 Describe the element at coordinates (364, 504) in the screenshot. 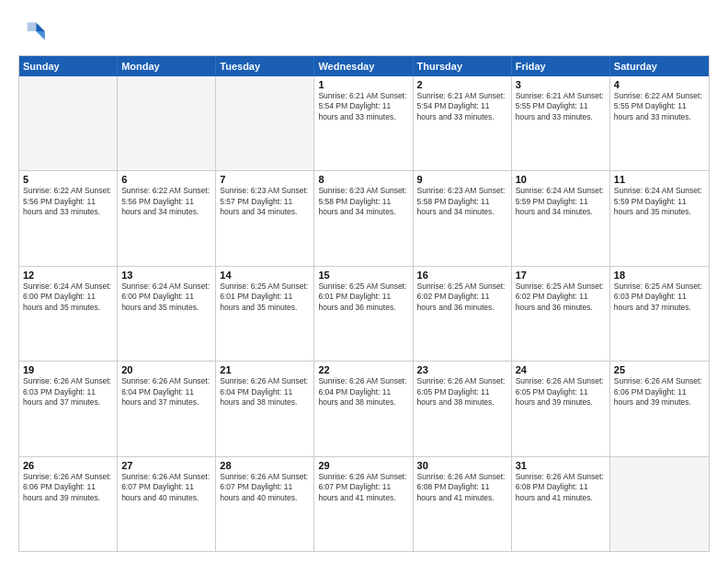

I see `calendar-cell: 29Sunrise: 6:26 AM Sunset: 6:07 PM Dayli…` at that location.